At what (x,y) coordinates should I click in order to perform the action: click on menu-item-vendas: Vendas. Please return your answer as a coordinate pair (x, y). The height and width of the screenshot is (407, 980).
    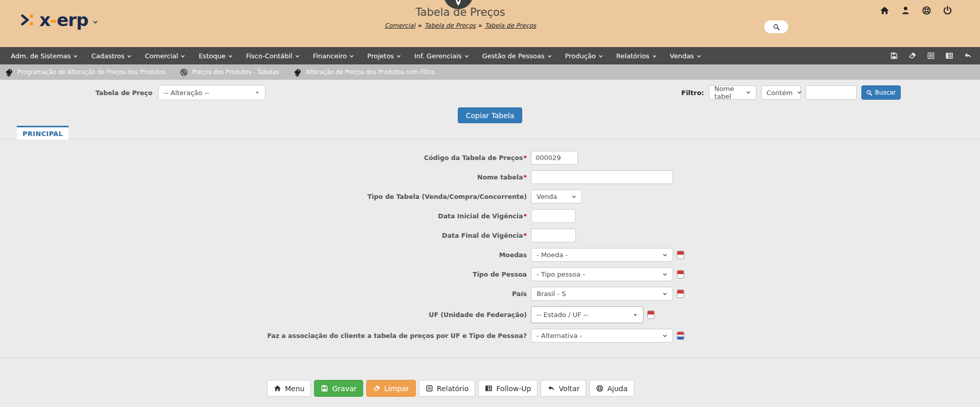
    Looking at the image, I should click on (685, 56).